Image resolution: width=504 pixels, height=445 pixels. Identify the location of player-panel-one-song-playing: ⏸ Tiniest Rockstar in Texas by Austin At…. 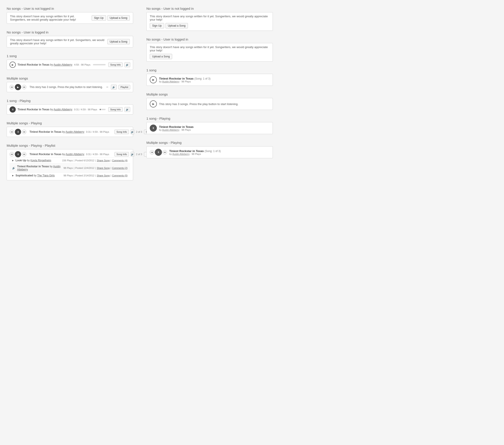
(70, 109).